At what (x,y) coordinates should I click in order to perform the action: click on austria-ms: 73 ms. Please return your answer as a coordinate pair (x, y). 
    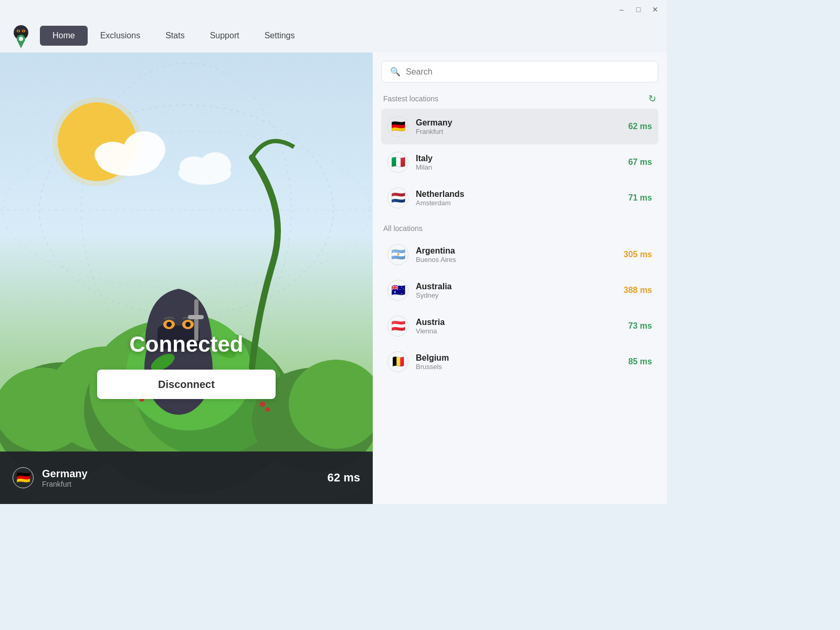
    Looking at the image, I should click on (640, 326).